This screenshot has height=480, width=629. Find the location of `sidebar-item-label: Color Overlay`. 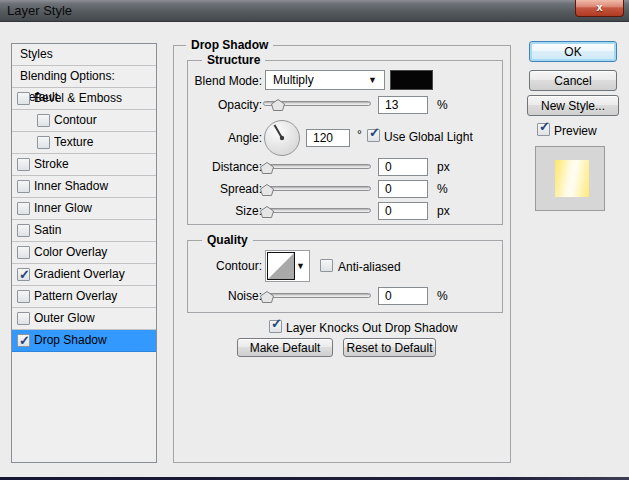

sidebar-item-label: Color Overlay is located at coordinates (70, 252).